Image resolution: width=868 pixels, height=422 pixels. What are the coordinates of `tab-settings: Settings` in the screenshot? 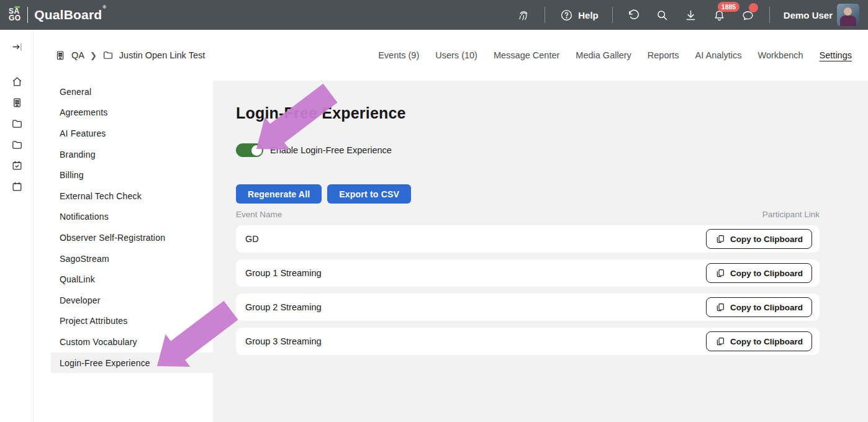 It's located at (836, 55).